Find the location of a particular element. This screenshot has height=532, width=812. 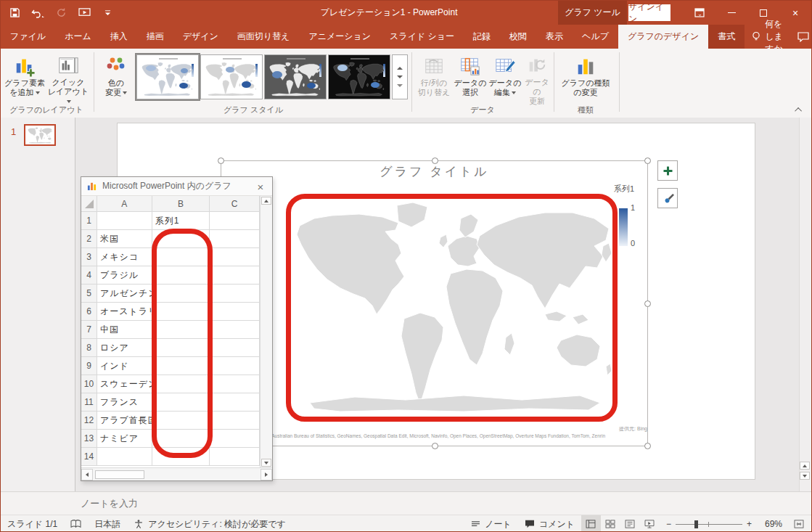

cell-A2: 米国 is located at coordinates (125, 240).